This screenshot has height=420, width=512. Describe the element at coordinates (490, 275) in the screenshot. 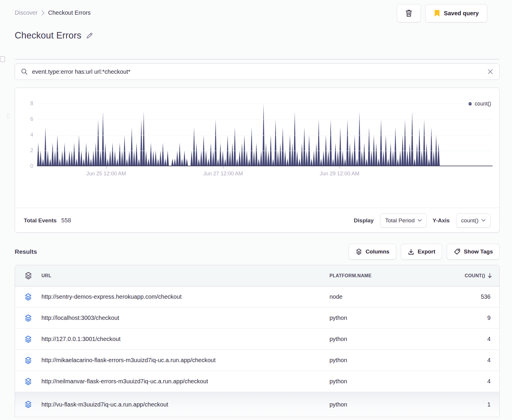

I see `sort-desc-arrow-icon` at that location.